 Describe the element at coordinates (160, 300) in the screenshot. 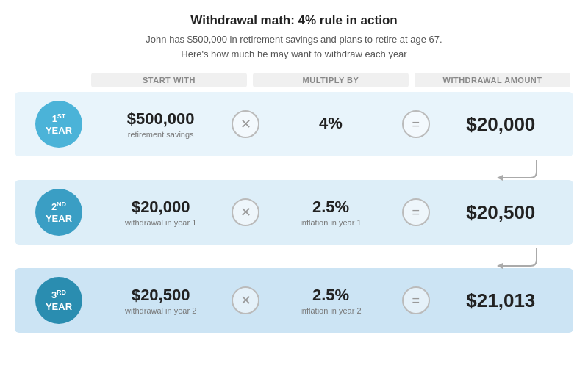

I see `start-value-3: $20,500 withdrawal in year 2` at that location.